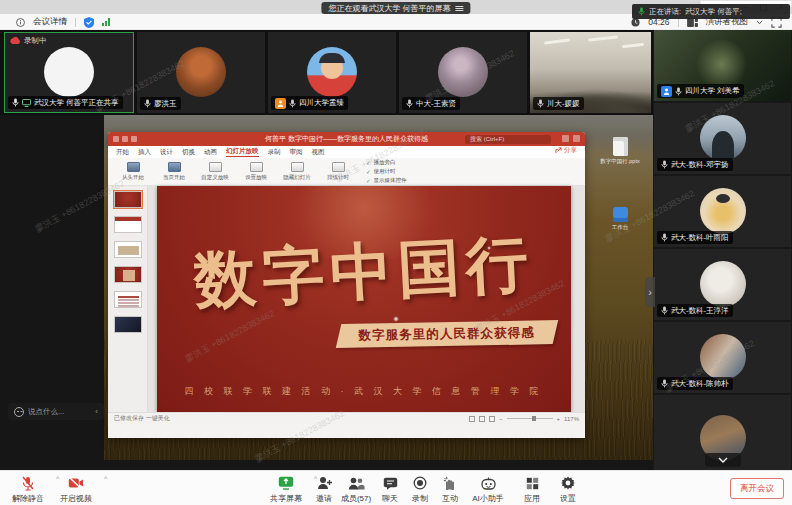 Image resolution: width=792 pixels, height=505 pixels. What do you see at coordinates (128, 305) in the screenshot?
I see `slide-thumbnail-panel` at bounding box center [128, 305].